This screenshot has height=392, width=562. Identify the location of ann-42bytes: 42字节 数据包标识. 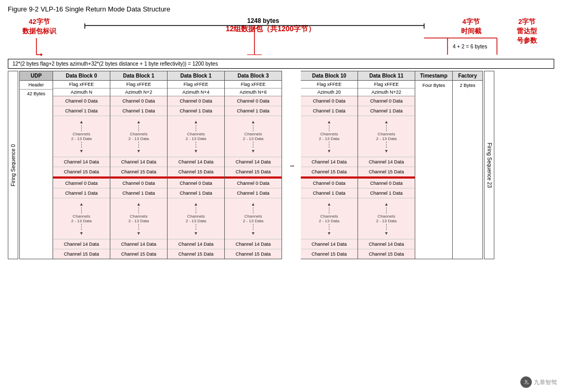
(40, 27).